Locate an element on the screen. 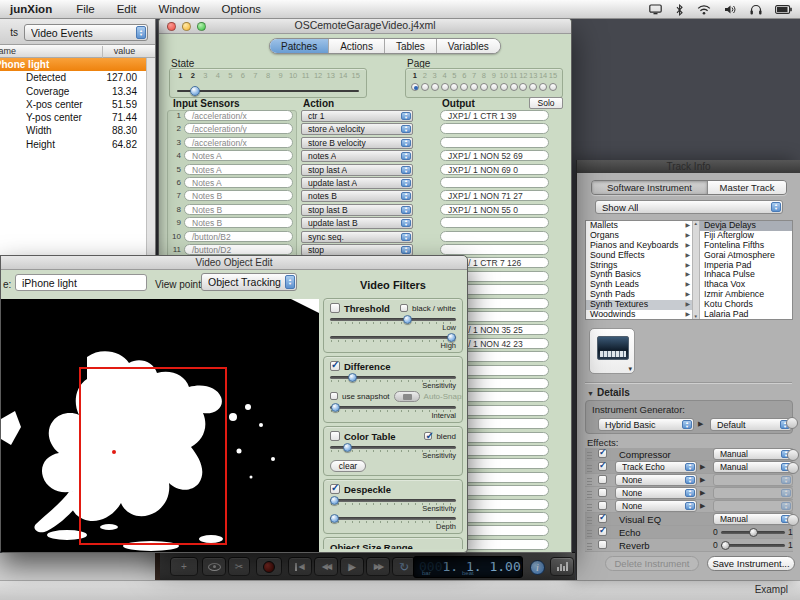 The height and width of the screenshot is (600, 800). state-number: 9 is located at coordinates (280, 76).